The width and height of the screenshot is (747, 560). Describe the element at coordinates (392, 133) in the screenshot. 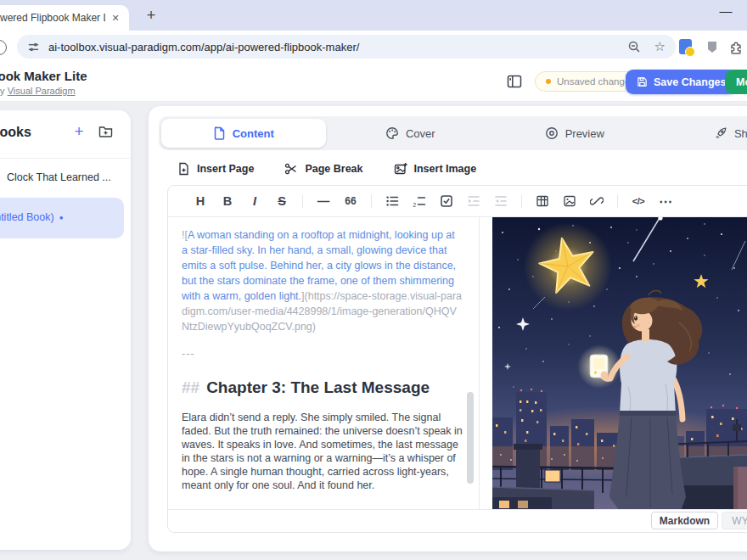

I see `palette-icon` at that location.